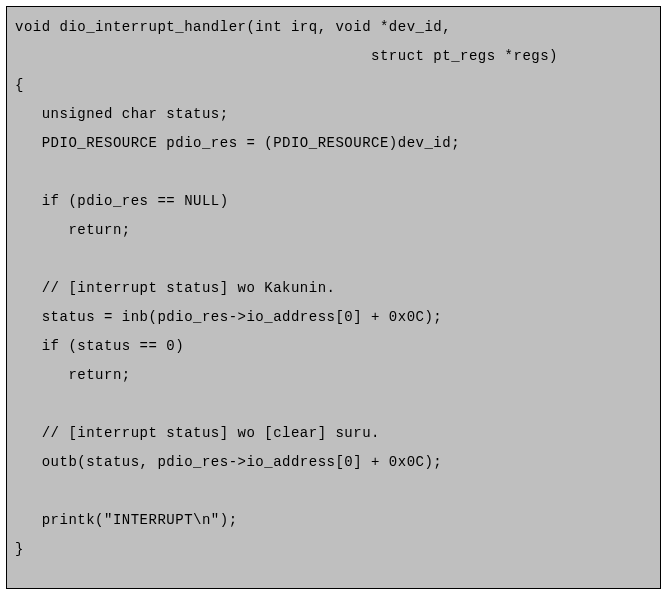 The width and height of the screenshot is (667, 595). What do you see at coordinates (122, 114) in the screenshot?
I see `code-line: unsigned char status;` at bounding box center [122, 114].